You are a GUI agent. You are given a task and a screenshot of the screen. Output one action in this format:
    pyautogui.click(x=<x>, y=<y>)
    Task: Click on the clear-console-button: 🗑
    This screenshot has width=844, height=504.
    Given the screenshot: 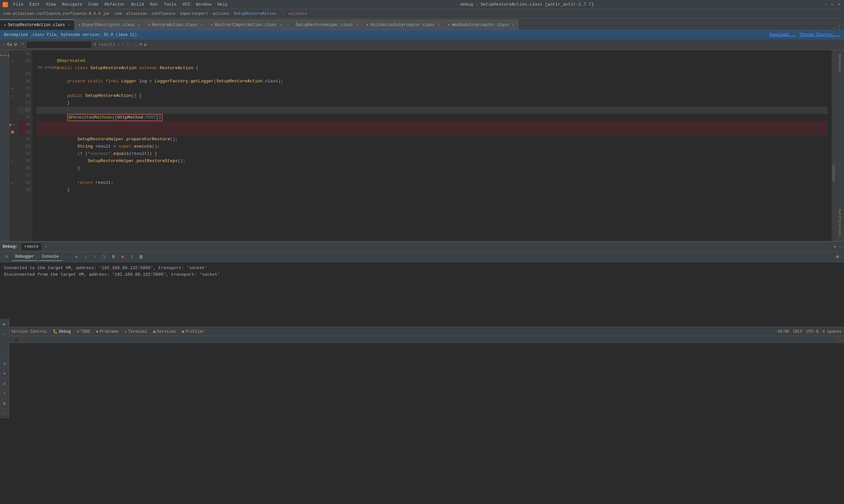 What is the action you would take?
    pyautogui.click(x=141, y=257)
    